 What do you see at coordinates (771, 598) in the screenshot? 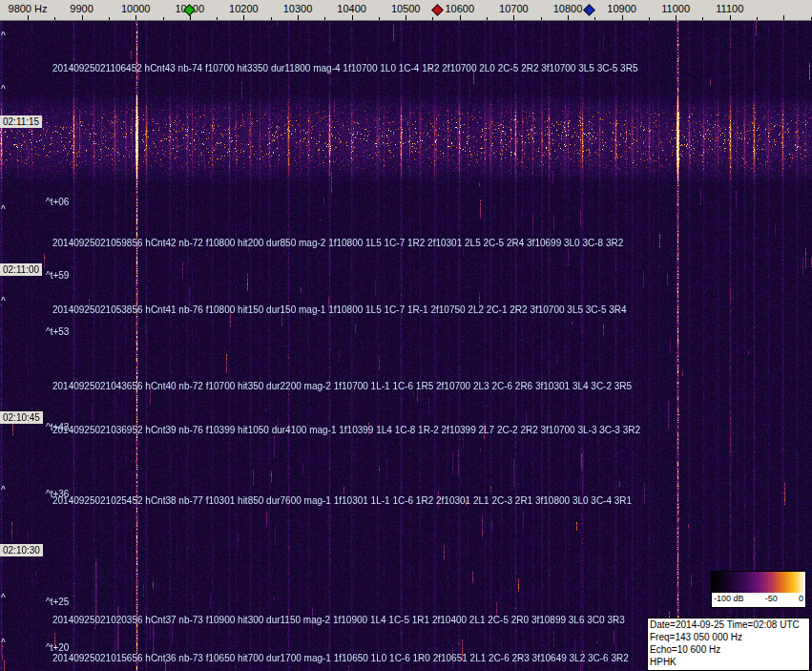
I see `legend-mid-label: -50` at bounding box center [771, 598].